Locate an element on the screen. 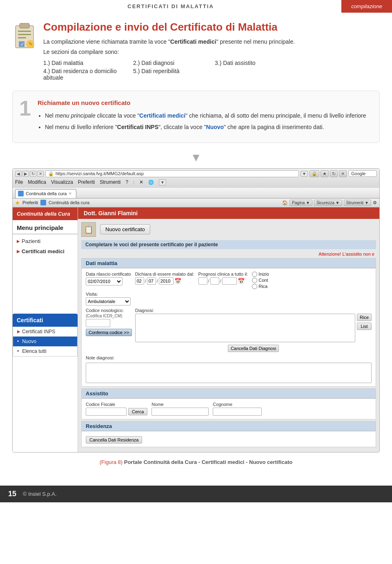 The height and width of the screenshot is (564, 392). radio-rica: Rica is located at coordinates (261, 287).